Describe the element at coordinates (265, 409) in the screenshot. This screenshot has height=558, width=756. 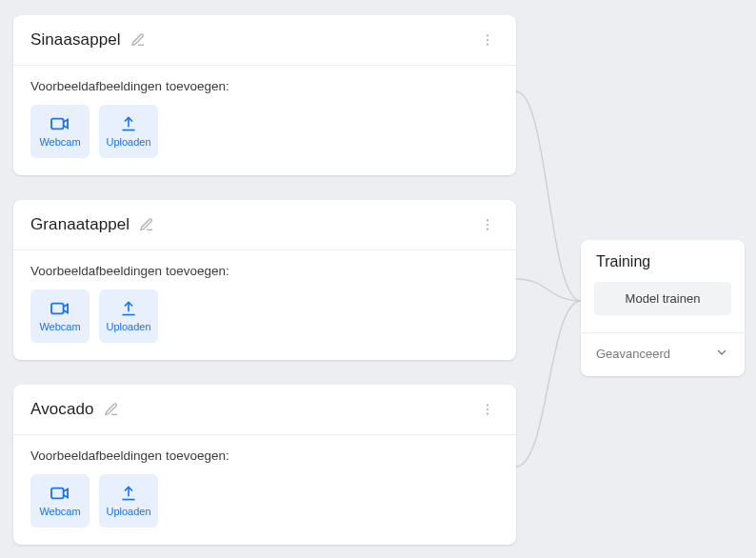
I see `class-header: Avocado` at that location.